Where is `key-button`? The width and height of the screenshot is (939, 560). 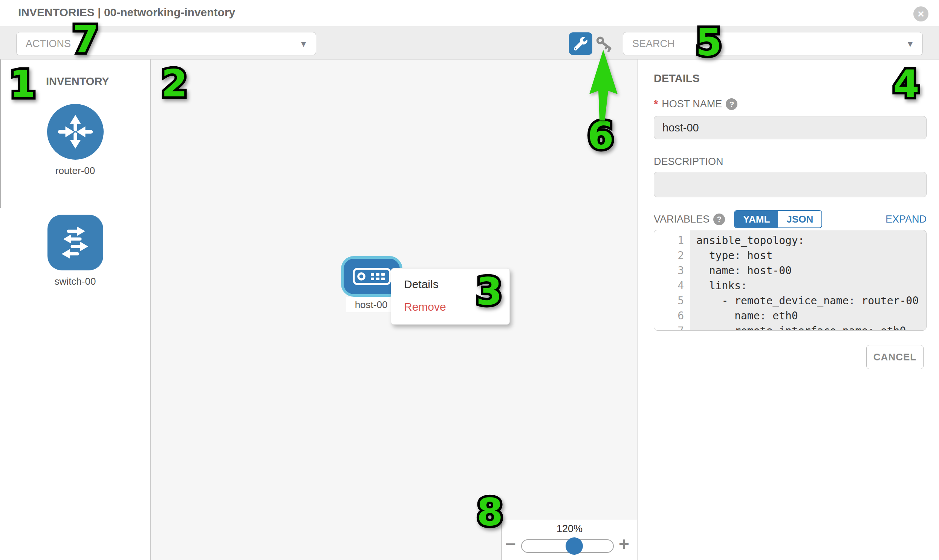
key-button is located at coordinates (605, 45).